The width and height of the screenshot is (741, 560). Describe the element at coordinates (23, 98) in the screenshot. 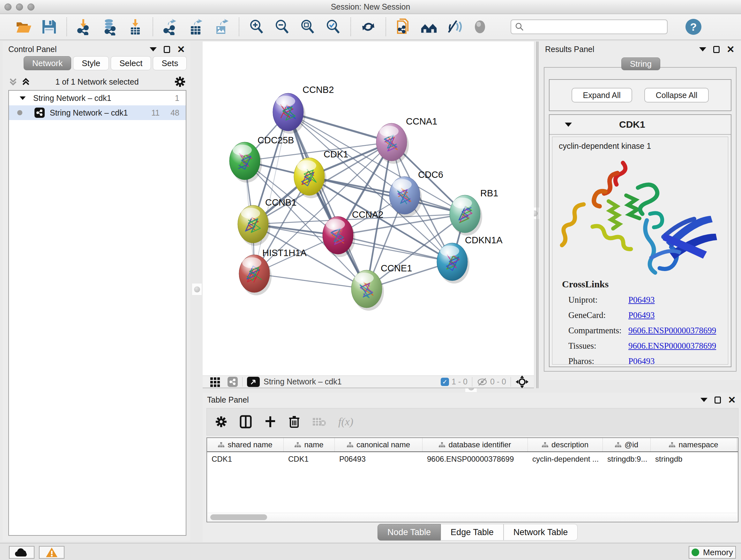

I see `collection-expand-icon` at that location.